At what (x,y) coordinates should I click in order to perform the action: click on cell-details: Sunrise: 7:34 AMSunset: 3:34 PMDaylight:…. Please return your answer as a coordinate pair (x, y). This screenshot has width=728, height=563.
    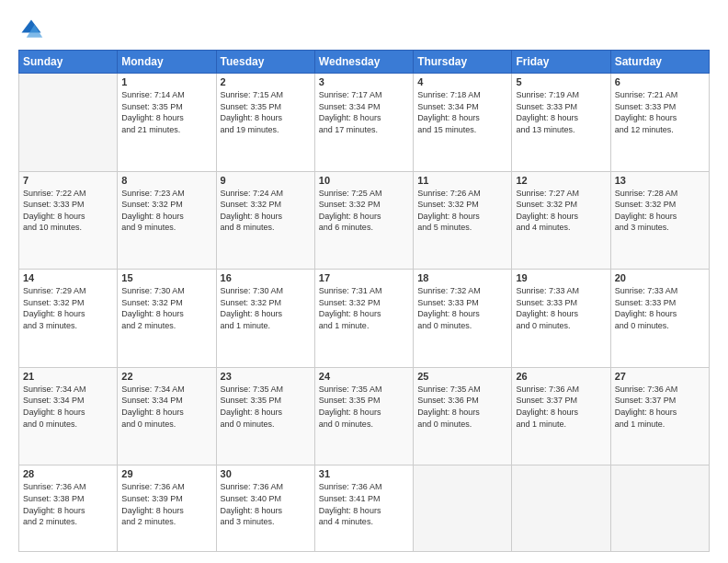
    Looking at the image, I should click on (166, 407).